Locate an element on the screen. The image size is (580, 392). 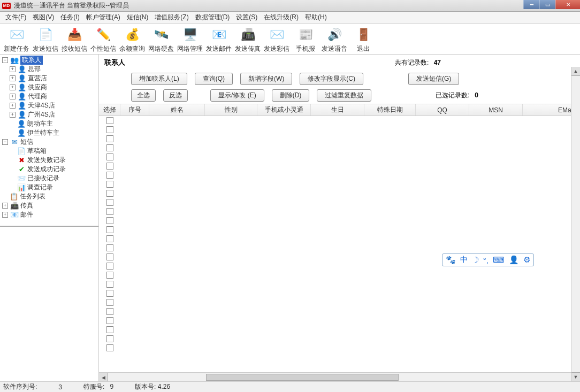
toolbar-个性短信: ✏️个性短信 is located at coordinates (103, 40).